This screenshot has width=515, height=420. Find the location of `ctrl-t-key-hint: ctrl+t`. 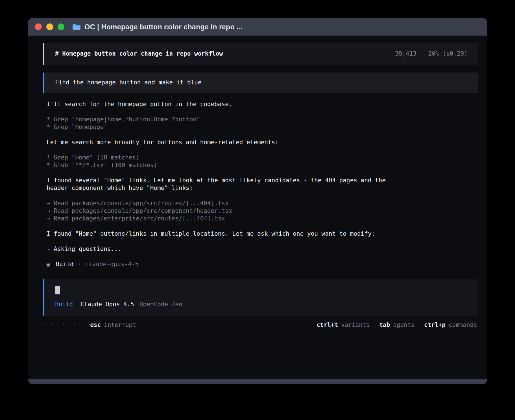

ctrl-t-key-hint: ctrl+t is located at coordinates (327, 325).